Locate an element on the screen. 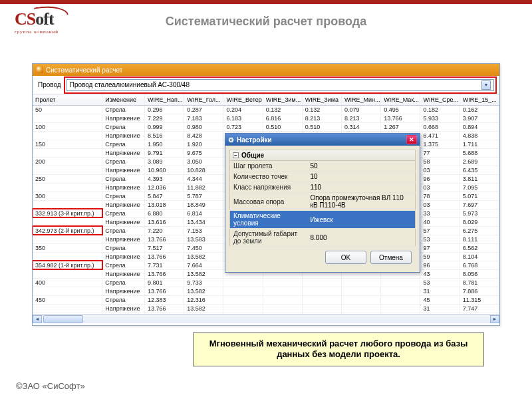  cell: 7.731 is located at coordinates (165, 265).